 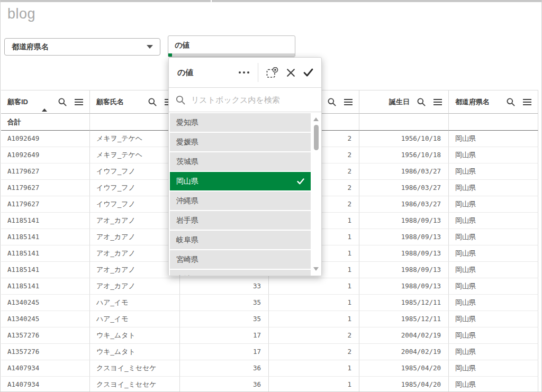 I want to click on table-cell: 2, so click(x=314, y=335).